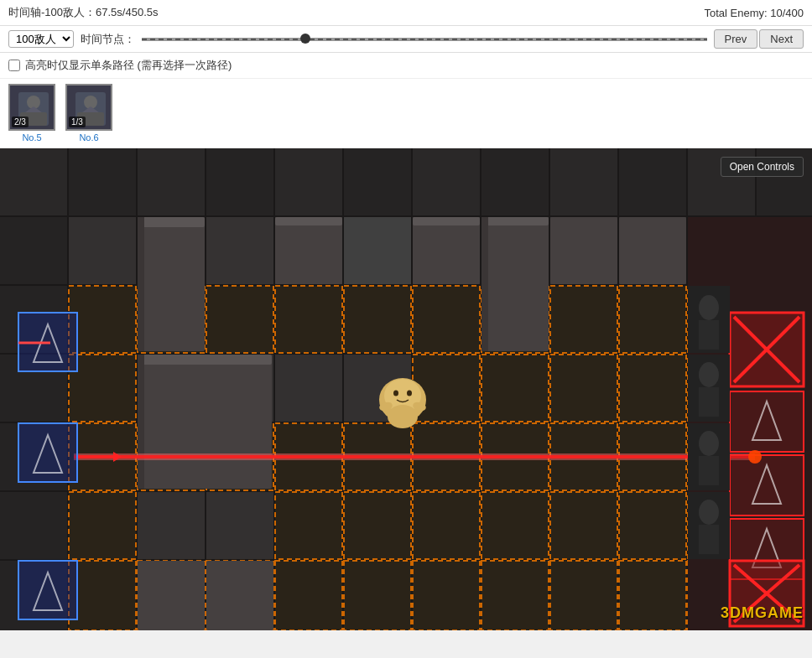 Image resolution: width=812 pixels, height=658 pixels. What do you see at coordinates (406, 13) in the screenshot?
I see `top-bar: 时间轴-100敌人：67.5s/450.5s Total Enemy: 10/4…` at bounding box center [406, 13].